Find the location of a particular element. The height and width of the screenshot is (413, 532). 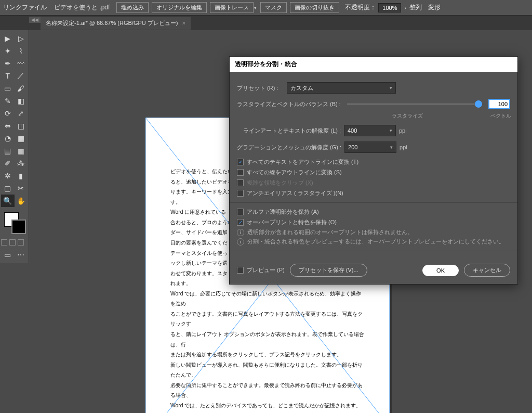

width-tool: ⇔ is located at coordinates (8, 126).